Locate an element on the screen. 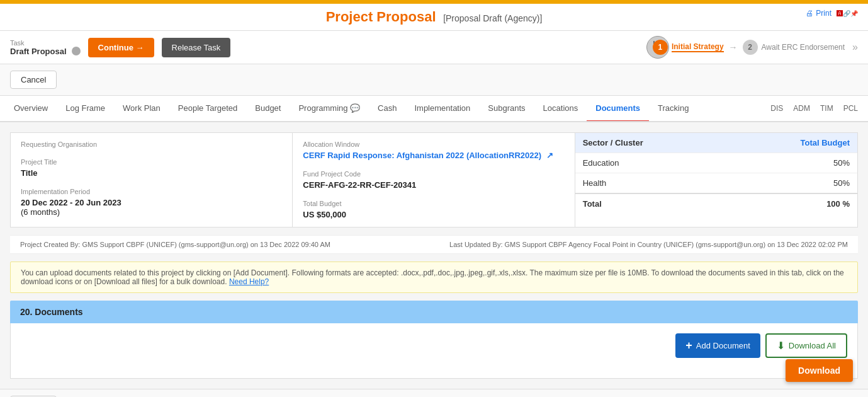  sector-health-budget: 50% is located at coordinates (842, 183).